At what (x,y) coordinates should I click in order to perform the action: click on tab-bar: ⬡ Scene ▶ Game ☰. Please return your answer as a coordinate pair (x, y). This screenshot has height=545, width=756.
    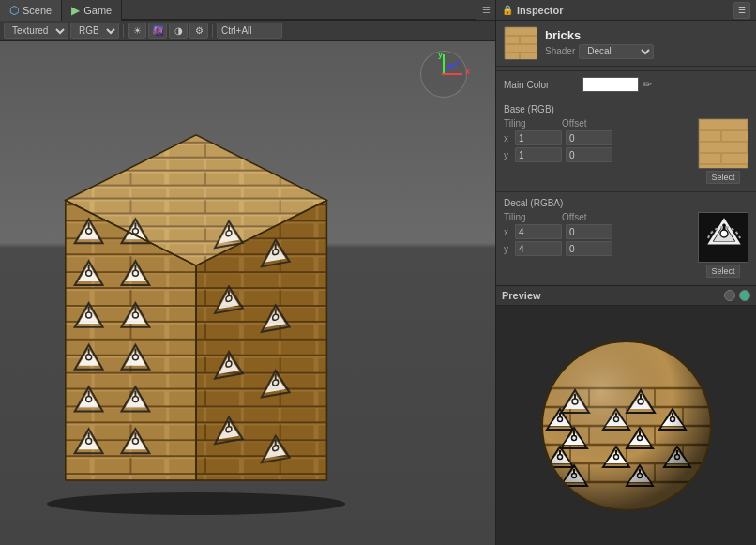
    Looking at the image, I should click on (248, 10).